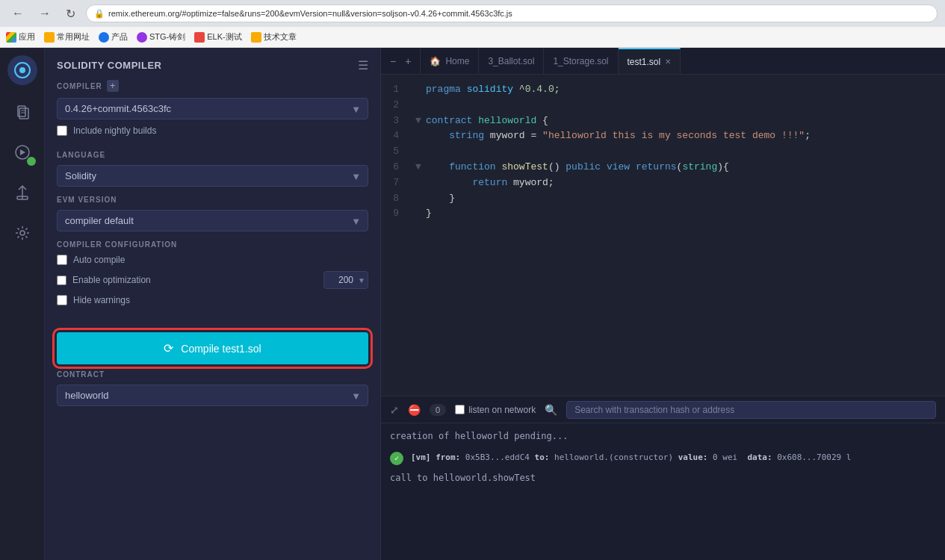 The width and height of the screenshot is (945, 560). I want to click on bookmark-elk: ELK-测试, so click(218, 37).